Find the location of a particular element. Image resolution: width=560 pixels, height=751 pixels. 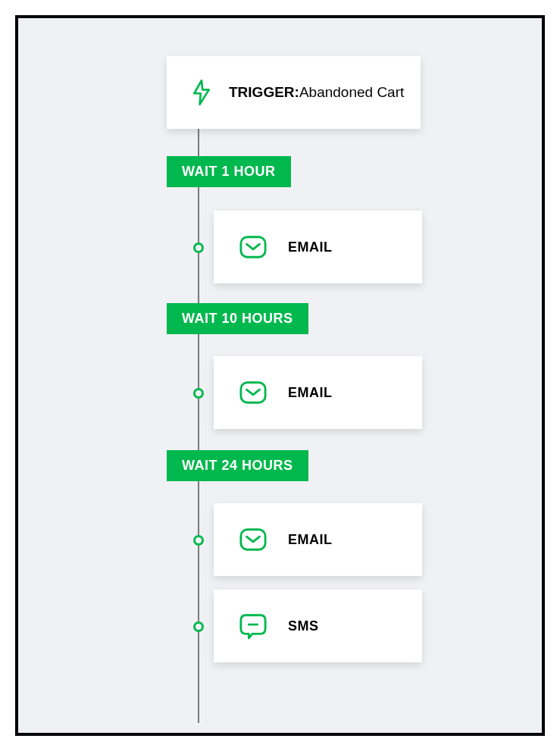

trigger-value: Abandoned Cart is located at coordinates (352, 92).